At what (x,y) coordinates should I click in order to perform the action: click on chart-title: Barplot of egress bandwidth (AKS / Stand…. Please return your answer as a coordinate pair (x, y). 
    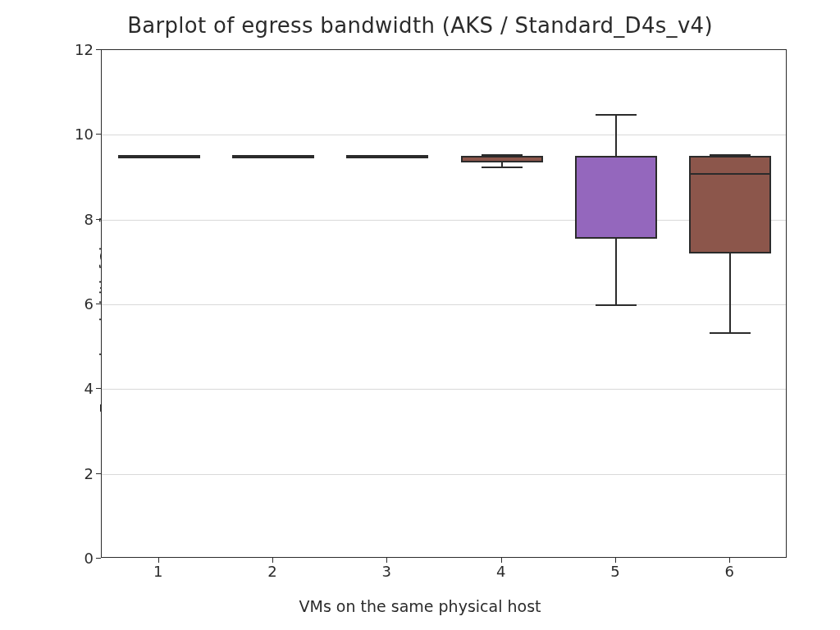
    Looking at the image, I should click on (420, 25).